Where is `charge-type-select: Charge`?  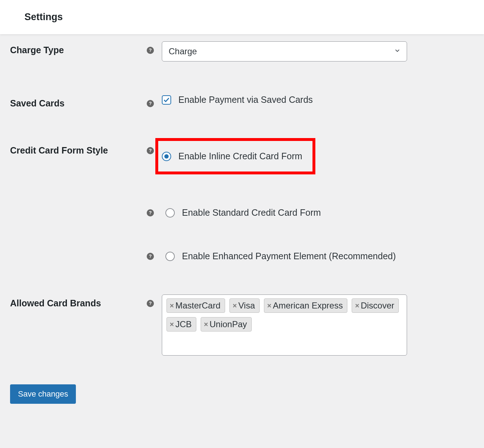
charge-type-select: Charge is located at coordinates (284, 51).